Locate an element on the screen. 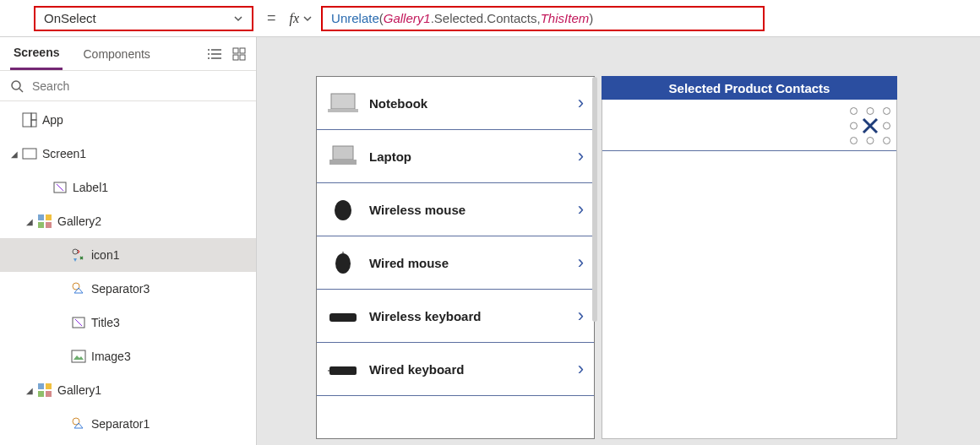 This screenshot has width=980, height=445. scrollbar is located at coordinates (595, 199).